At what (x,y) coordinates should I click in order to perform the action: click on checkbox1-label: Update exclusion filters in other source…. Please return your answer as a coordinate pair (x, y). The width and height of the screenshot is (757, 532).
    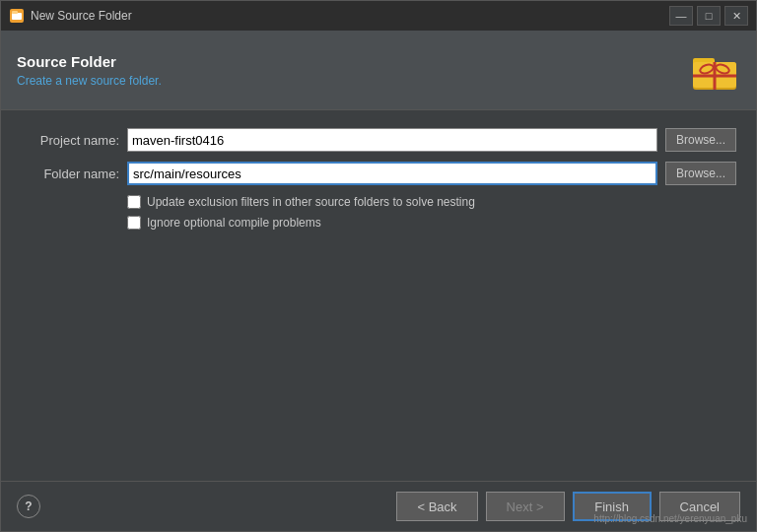
    Looking at the image, I should click on (311, 202).